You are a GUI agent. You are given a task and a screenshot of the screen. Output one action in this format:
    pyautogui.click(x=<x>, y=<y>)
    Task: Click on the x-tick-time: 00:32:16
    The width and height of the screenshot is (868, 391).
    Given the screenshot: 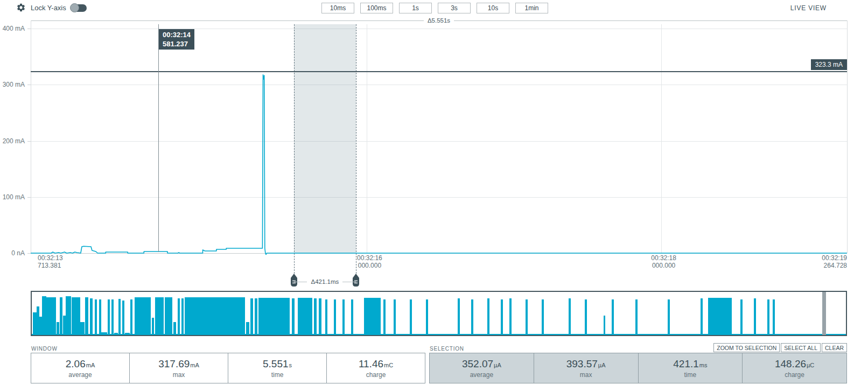 What is the action you would take?
    pyautogui.click(x=369, y=258)
    